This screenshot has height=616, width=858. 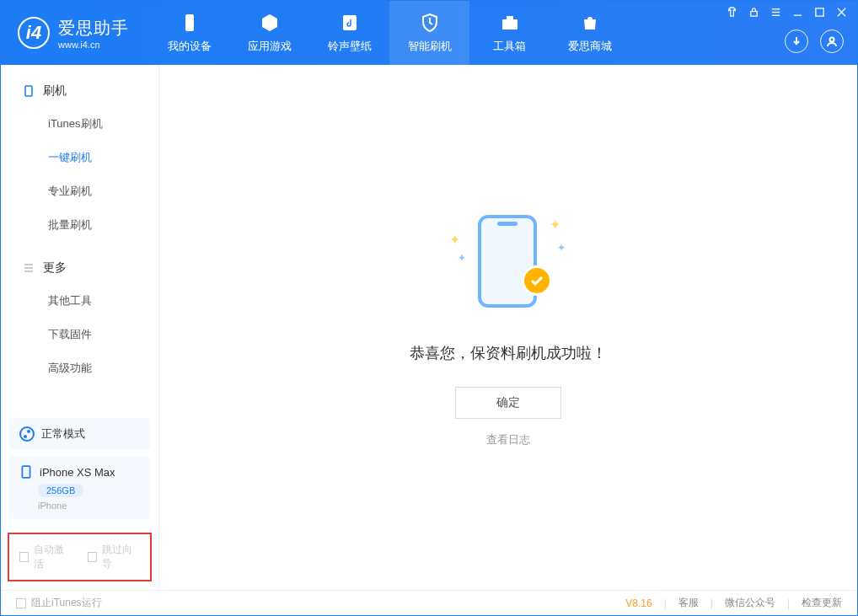 I want to click on section-title: 刷机, so click(x=55, y=91).